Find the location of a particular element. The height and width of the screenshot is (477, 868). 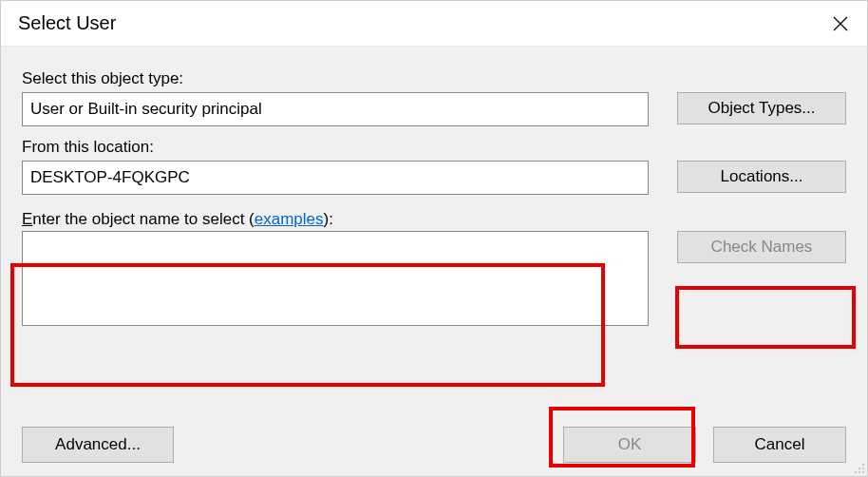

object-name-input is located at coordinates (335, 278).